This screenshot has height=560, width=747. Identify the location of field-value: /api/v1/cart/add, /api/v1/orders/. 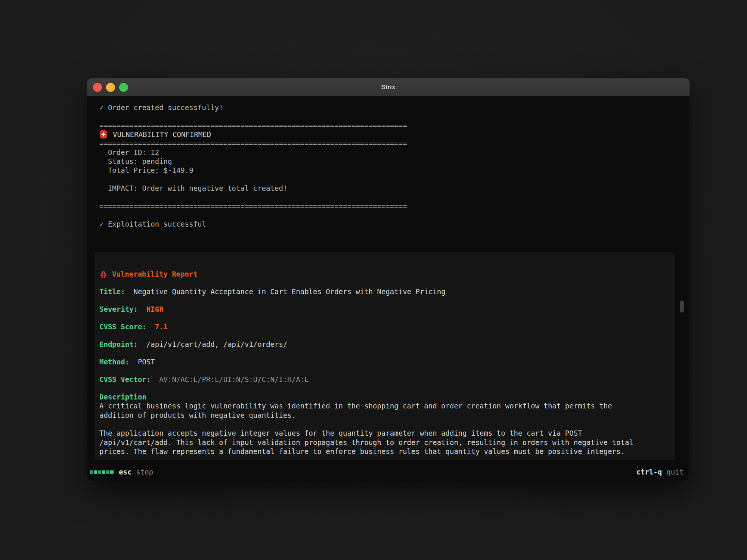
(217, 344).